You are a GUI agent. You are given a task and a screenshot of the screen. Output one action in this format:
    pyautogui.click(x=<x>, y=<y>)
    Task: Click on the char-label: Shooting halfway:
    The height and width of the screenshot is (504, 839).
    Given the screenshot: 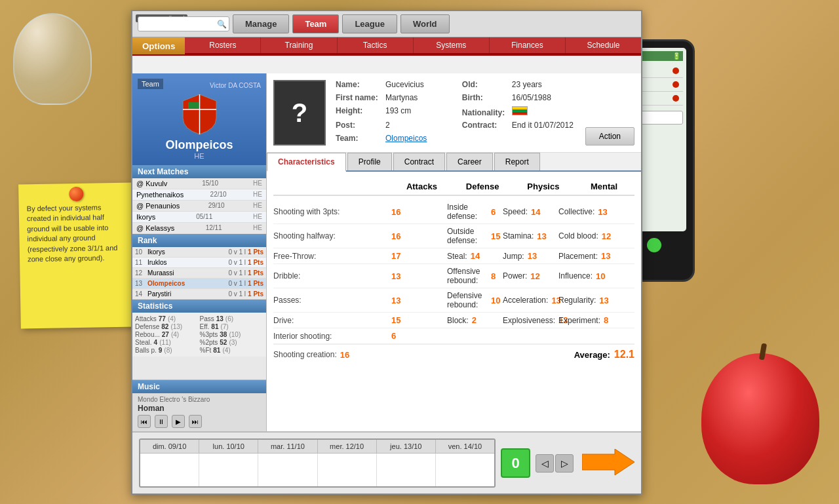 What is the action you would take?
    pyautogui.click(x=332, y=236)
    